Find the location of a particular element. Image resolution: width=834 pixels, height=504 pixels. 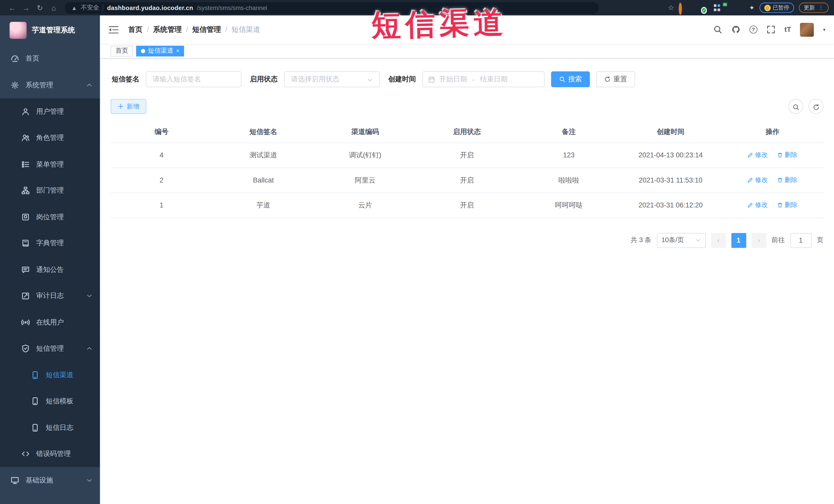

table-row: 4 测试渠道 调试(钉钉) 开启 123 2021-04-13 00:23:14… is located at coordinates (467, 155).